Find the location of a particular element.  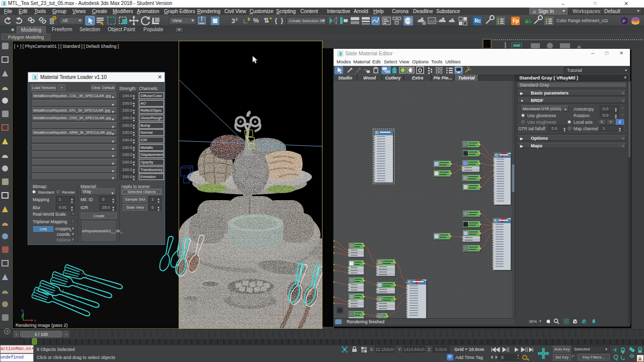

svg-text: All is located at coordinates (65, 21).